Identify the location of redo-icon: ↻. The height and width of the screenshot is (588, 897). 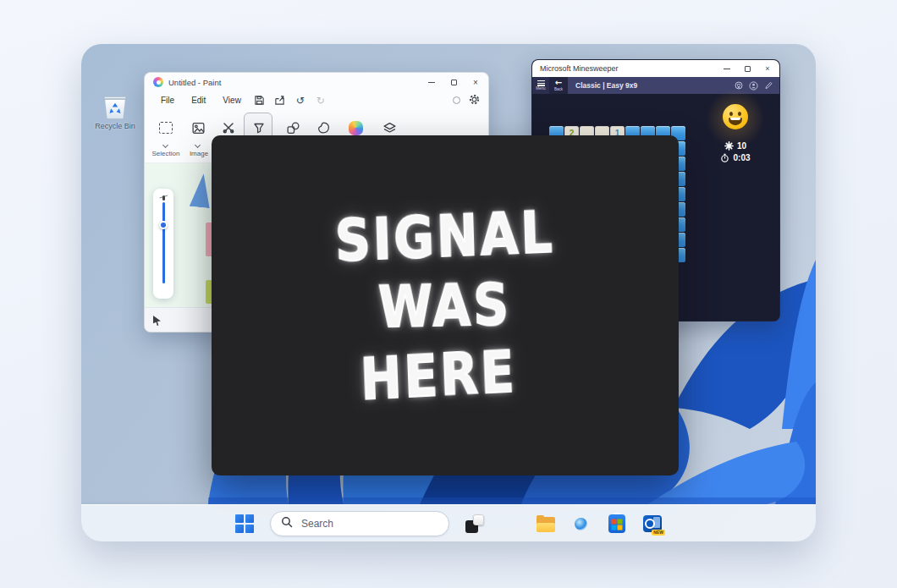
(321, 101).